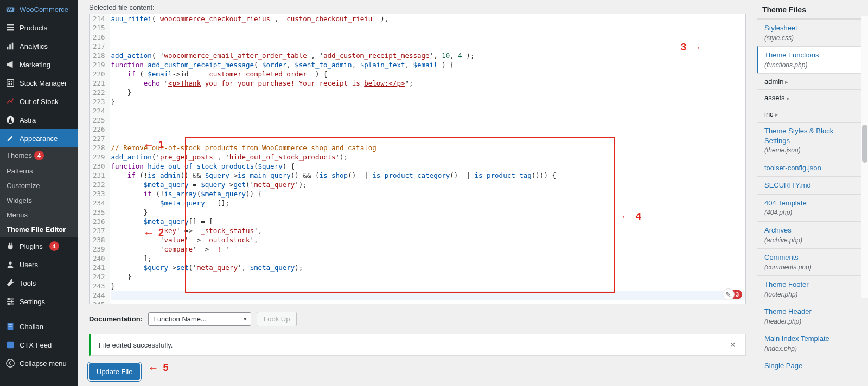 This screenshot has width=868, height=386. What do you see at coordinates (39, 363) in the screenshot?
I see `sidebar-item-collapse-menu: Collapse menu` at bounding box center [39, 363].